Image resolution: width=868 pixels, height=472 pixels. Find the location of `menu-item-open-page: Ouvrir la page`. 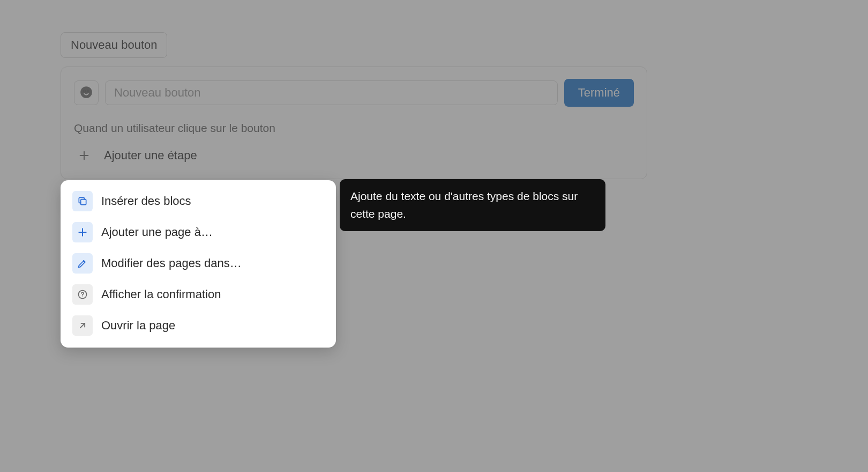

menu-item-open-page: Ouvrir la page is located at coordinates (198, 326).